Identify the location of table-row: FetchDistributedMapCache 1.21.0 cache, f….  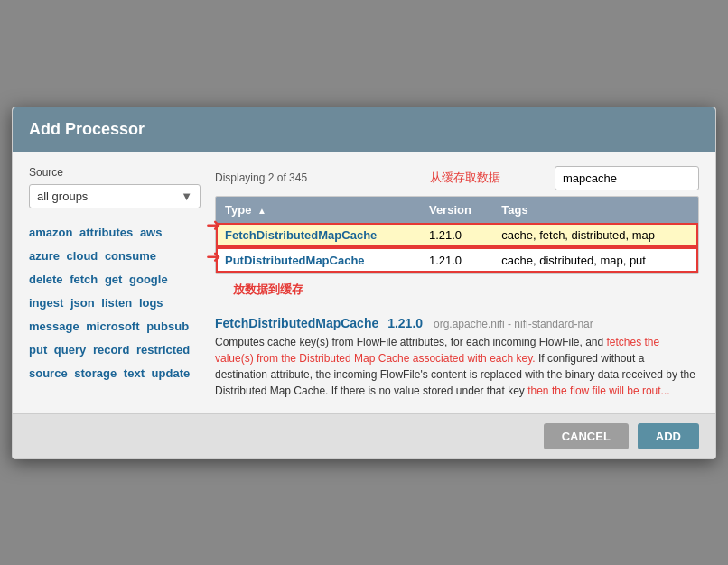
(457, 236).